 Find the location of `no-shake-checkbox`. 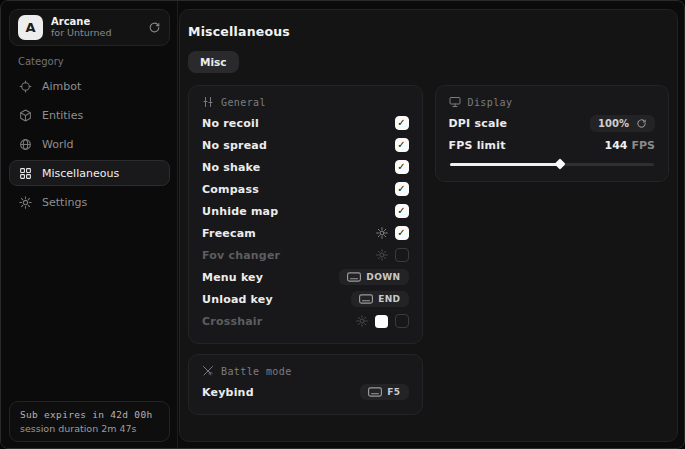

no-shake-checkbox is located at coordinates (402, 167).